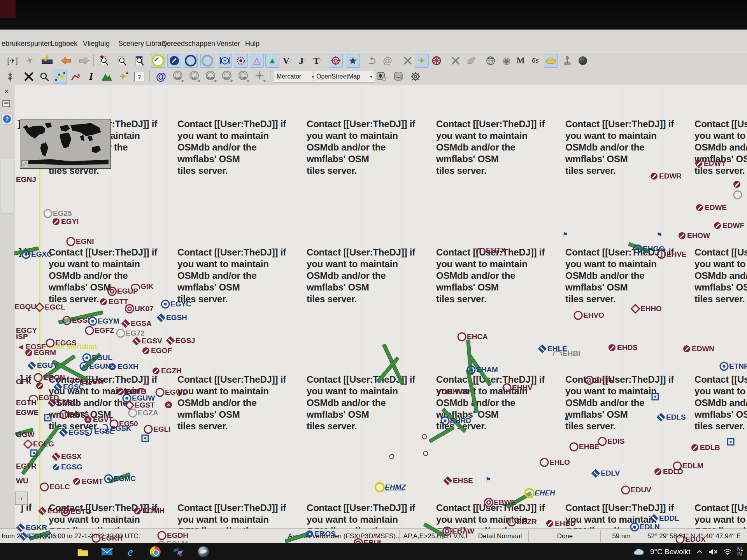 The height and width of the screenshot is (560, 747). Describe the element at coordinates (471, 61) in the screenshot. I see `terrain-icon` at that location.